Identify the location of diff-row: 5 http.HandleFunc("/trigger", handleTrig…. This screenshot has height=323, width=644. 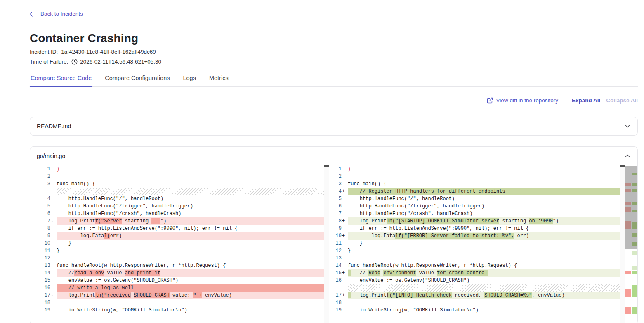
(177, 206).